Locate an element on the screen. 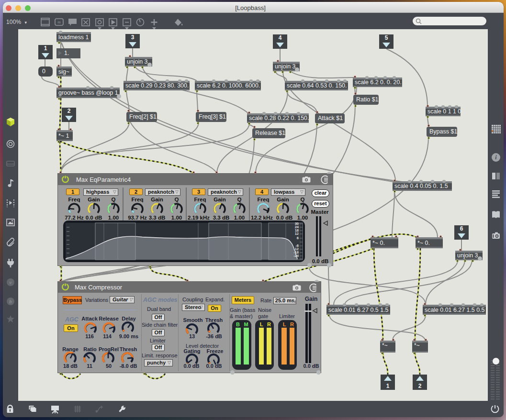 This screenshot has width=506, height=420. svg-text: 12 is located at coordinates (297, 233).